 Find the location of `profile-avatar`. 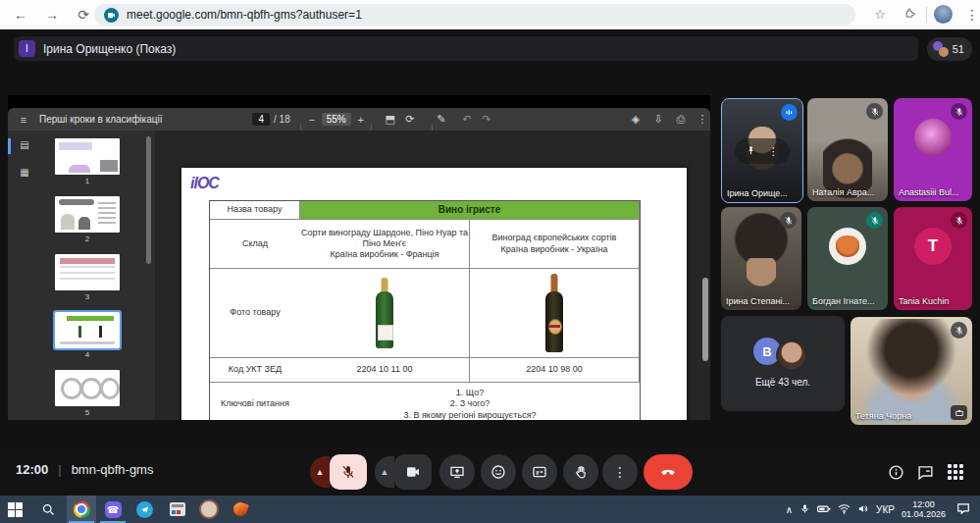

profile-avatar is located at coordinates (944, 14).